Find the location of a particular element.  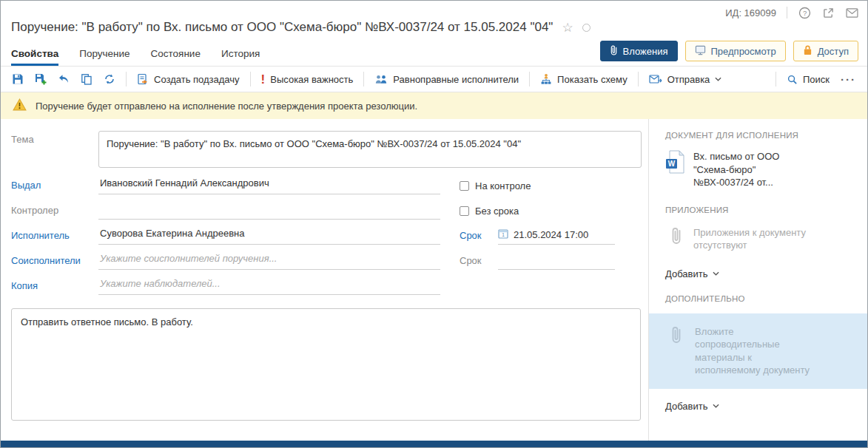

on-control-group: На контроле is located at coordinates (495, 188).